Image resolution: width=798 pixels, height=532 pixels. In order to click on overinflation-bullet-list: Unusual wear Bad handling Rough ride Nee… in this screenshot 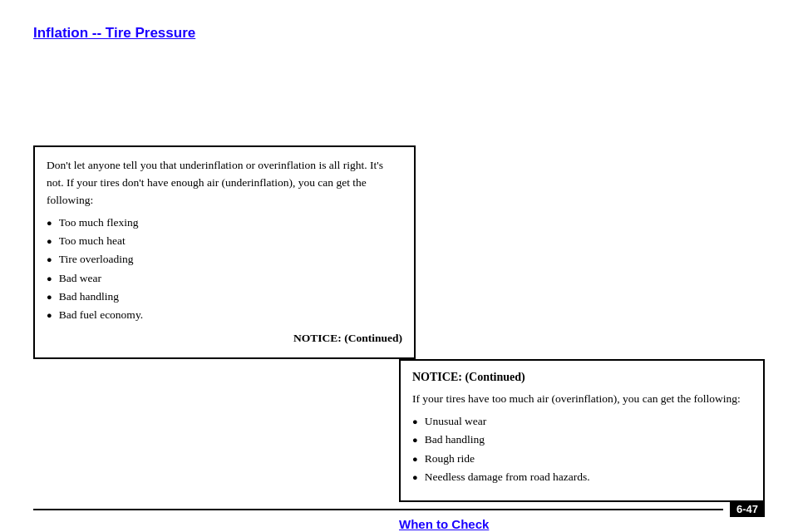, I will do `click(582, 449)`.